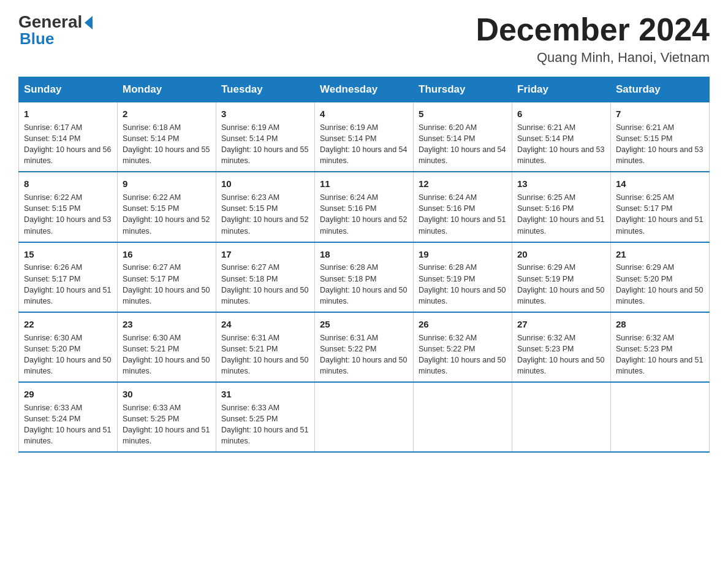  Describe the element at coordinates (55, 31) in the screenshot. I see `logo: General Blue` at that location.